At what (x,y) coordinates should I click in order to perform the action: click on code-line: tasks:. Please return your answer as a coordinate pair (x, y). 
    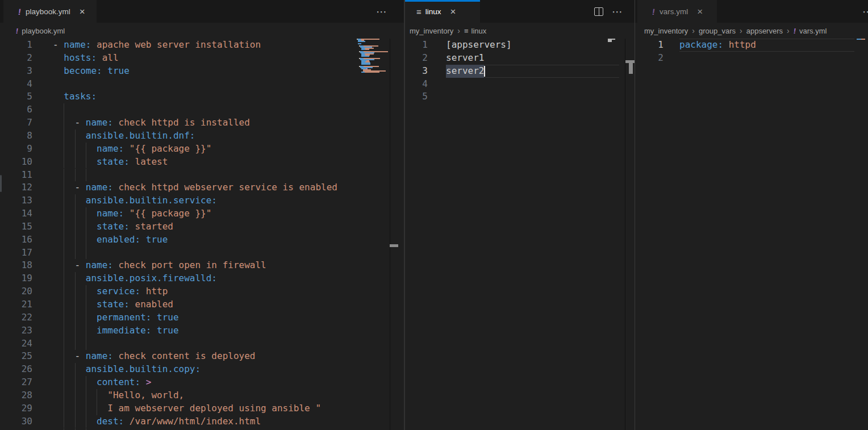
    Looking at the image, I should click on (75, 97).